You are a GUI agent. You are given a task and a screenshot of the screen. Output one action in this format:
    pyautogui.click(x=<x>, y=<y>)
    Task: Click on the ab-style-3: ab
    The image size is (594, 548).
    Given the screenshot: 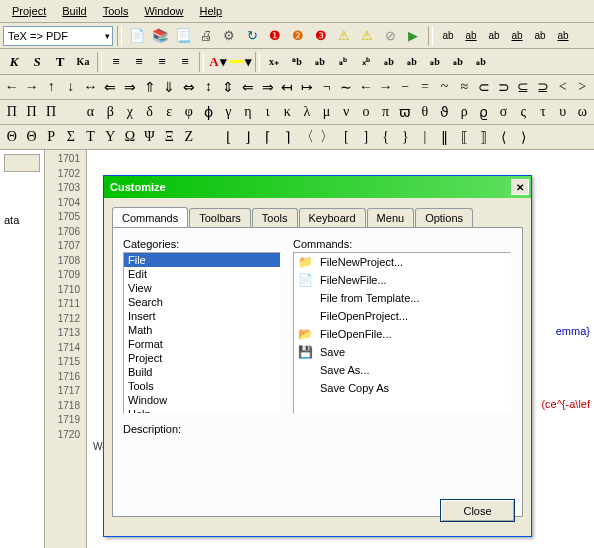 What is the action you would take?
    pyautogui.click(x=517, y=36)
    